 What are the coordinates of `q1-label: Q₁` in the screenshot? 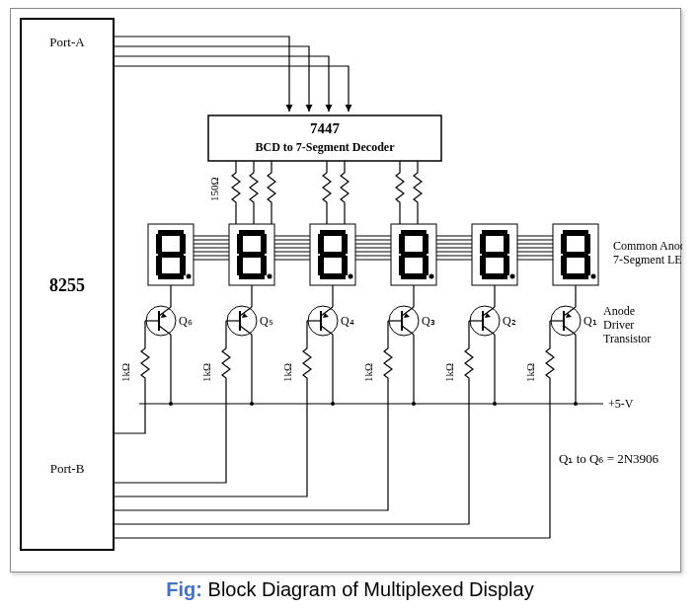 It's located at (590, 321).